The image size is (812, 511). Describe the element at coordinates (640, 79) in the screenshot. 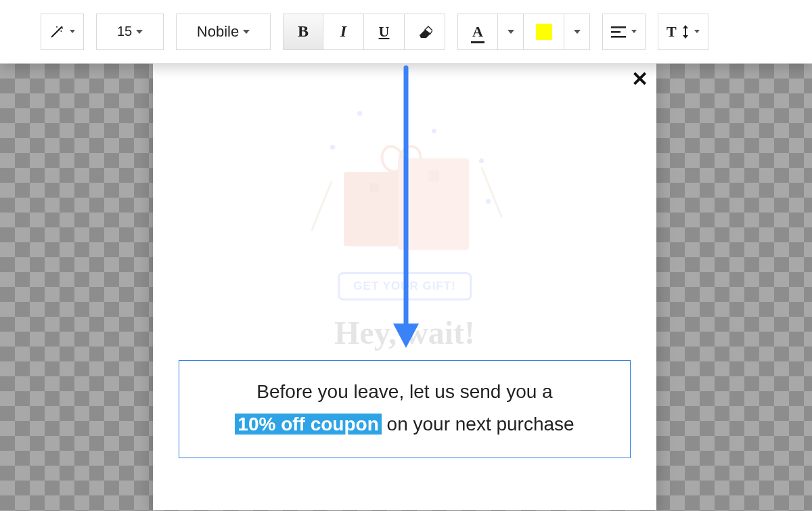

I see `close-button: ✕` at that location.